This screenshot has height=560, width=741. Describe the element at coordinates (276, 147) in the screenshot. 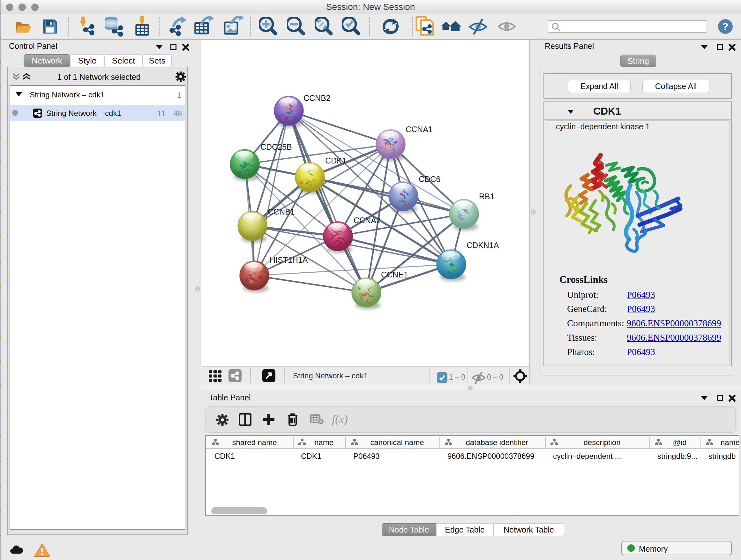

I see `svg-text: CDC25B` at that location.